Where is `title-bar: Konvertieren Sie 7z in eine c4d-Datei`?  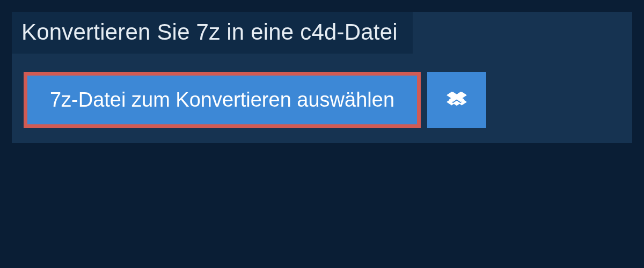 title-bar: Konvertieren Sie 7z in eine c4d-Datei is located at coordinates (213, 33).